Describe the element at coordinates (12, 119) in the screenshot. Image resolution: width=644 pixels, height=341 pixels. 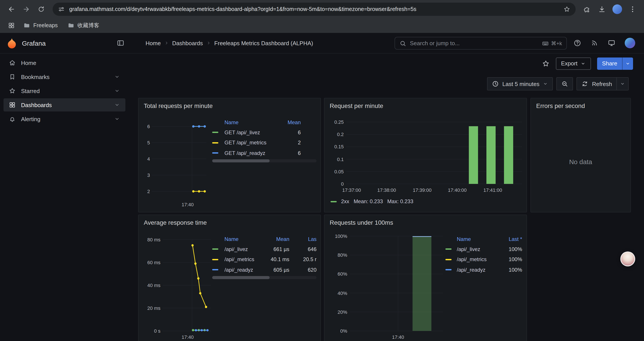
I see `bell-icon` at that location.